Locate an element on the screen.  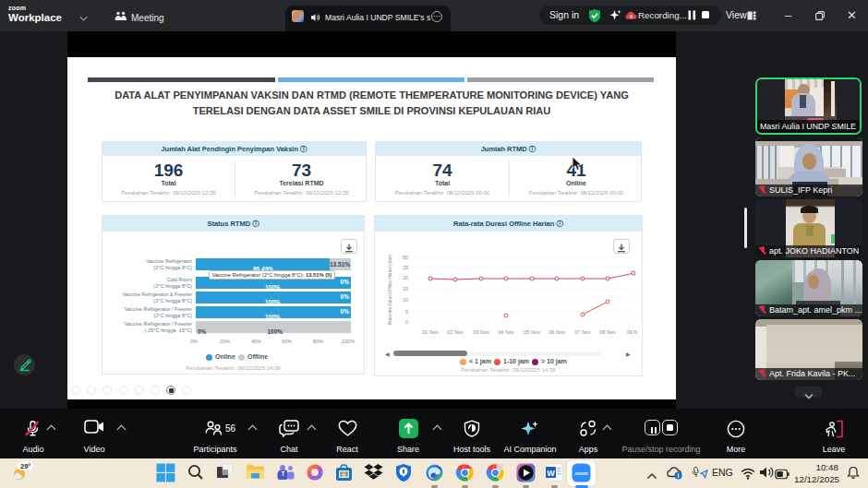
svg-text: 5 is located at coordinates (406, 312).